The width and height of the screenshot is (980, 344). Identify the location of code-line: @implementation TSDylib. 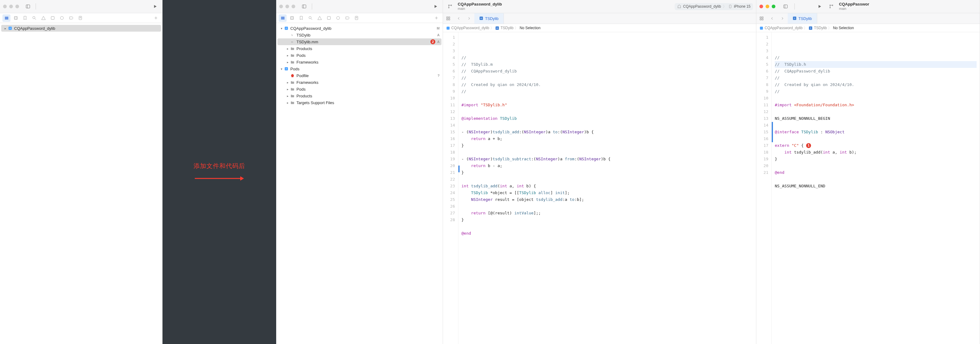
(607, 119).